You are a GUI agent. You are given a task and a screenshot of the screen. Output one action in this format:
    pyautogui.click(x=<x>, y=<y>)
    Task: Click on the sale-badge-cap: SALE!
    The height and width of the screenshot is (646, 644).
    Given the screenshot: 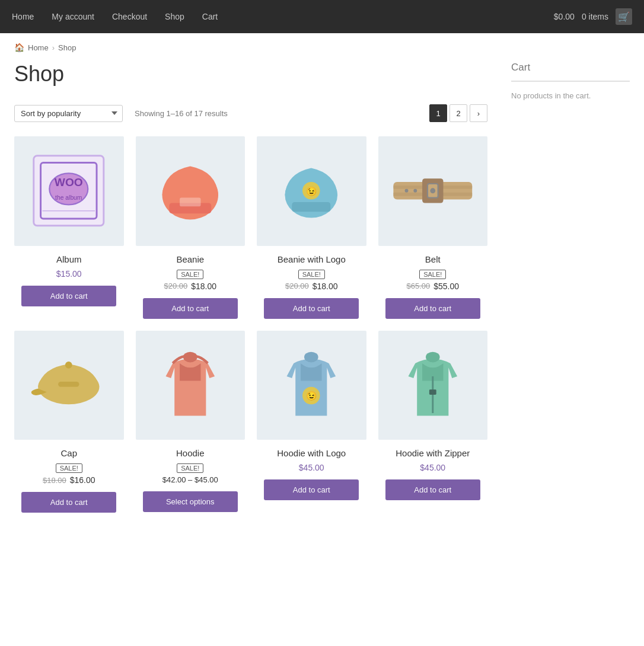 What is the action you would take?
    pyautogui.click(x=69, y=469)
    